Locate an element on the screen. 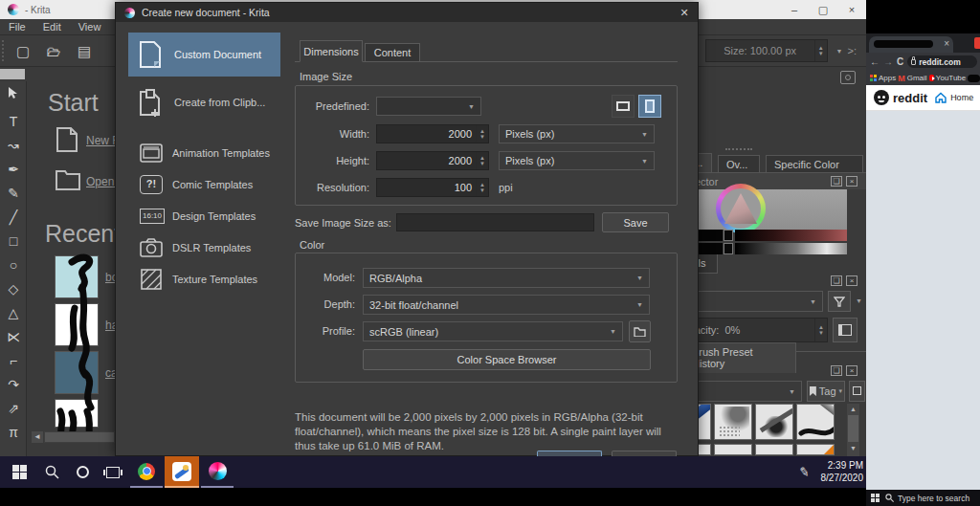 The width and height of the screenshot is (980, 506). calligraphy-tool-icon: ✒ is located at coordinates (13, 170).